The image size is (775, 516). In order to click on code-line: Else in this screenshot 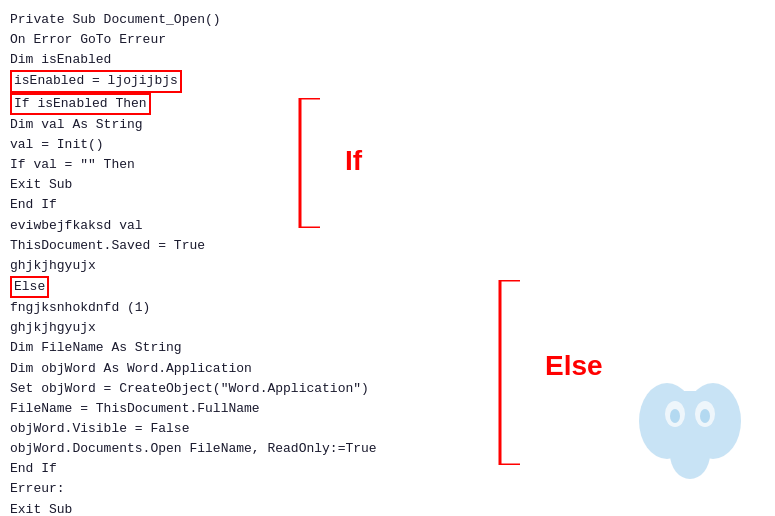, I will do `click(255, 287)`.